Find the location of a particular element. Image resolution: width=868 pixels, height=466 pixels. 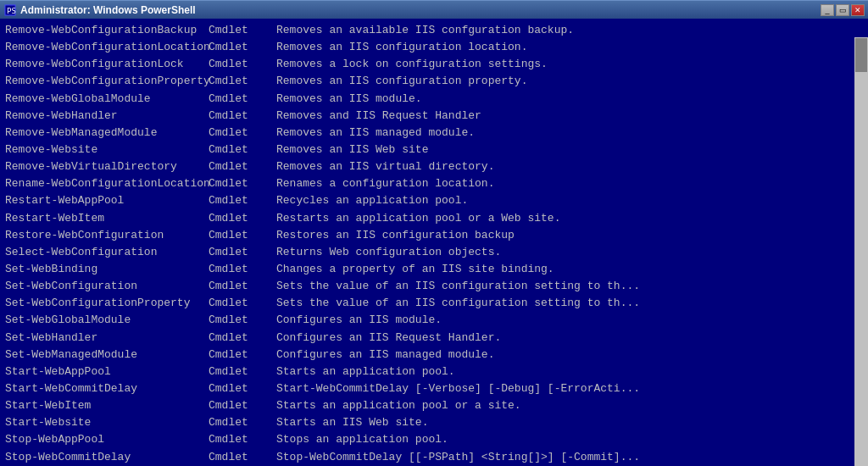

command-name: Remove-WebVirtualDirectory is located at coordinates (107, 167).